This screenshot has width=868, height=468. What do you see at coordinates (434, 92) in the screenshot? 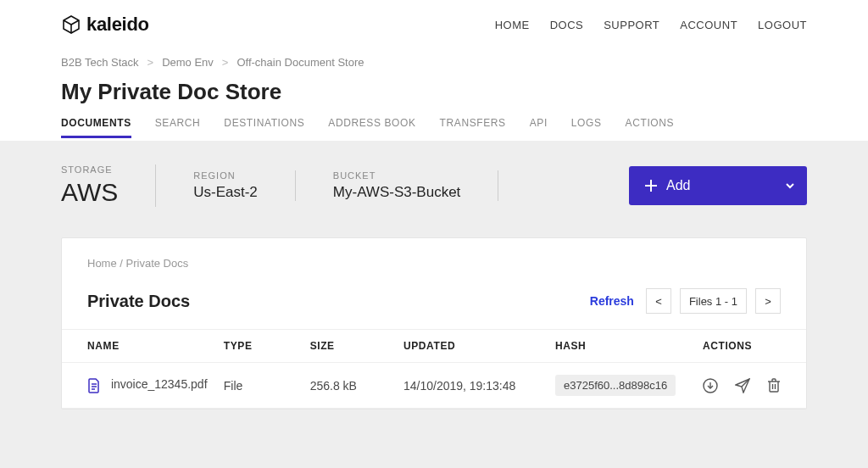
I see `page-title: My Private Doc Store` at bounding box center [434, 92].